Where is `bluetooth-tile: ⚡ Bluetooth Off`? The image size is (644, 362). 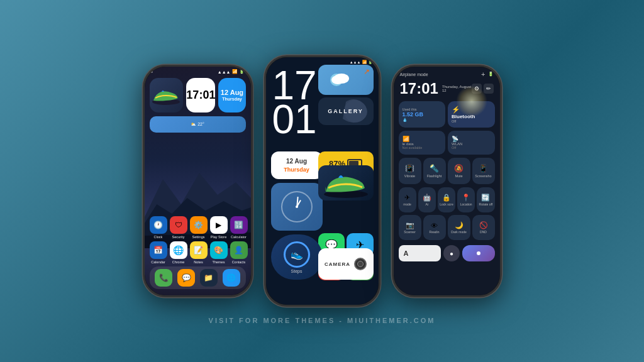
bluetooth-tile: ⚡ Bluetooth Off is located at coordinates (472, 114).